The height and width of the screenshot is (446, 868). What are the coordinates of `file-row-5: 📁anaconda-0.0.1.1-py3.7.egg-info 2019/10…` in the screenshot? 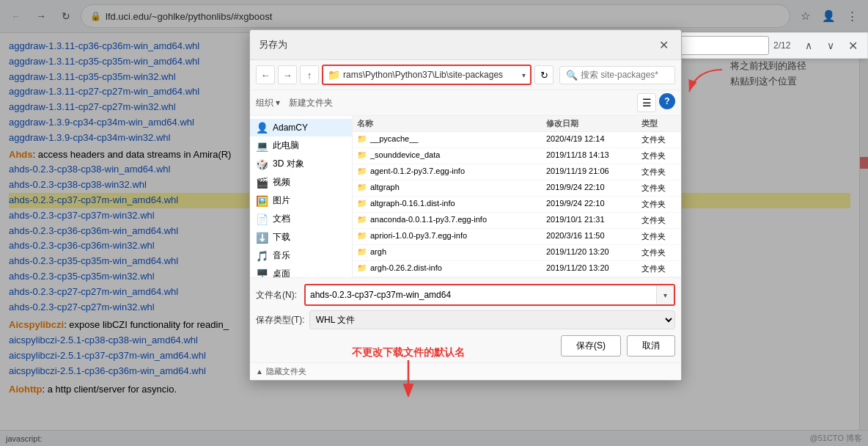 It's located at (517, 221).